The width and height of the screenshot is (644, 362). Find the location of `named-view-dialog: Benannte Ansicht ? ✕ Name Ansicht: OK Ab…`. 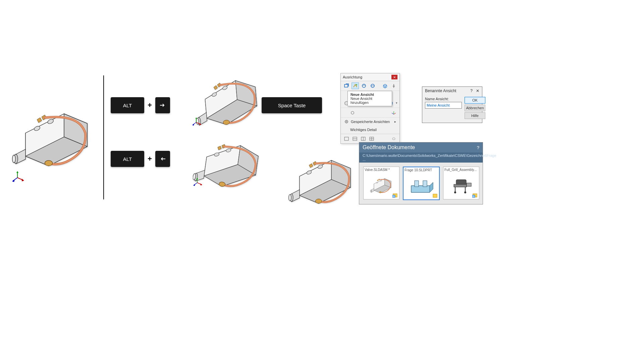

named-view-dialog: Benannte Ansicht ? ✕ Name Ansicht: OK Ab… is located at coordinates (452, 105).